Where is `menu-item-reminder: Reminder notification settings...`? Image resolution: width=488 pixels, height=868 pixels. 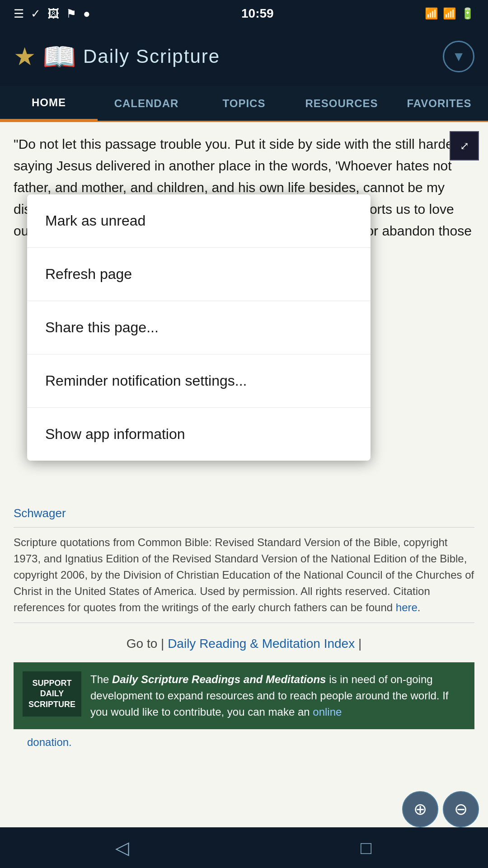
menu-item-reminder: Reminder notification settings... is located at coordinates (199, 381).